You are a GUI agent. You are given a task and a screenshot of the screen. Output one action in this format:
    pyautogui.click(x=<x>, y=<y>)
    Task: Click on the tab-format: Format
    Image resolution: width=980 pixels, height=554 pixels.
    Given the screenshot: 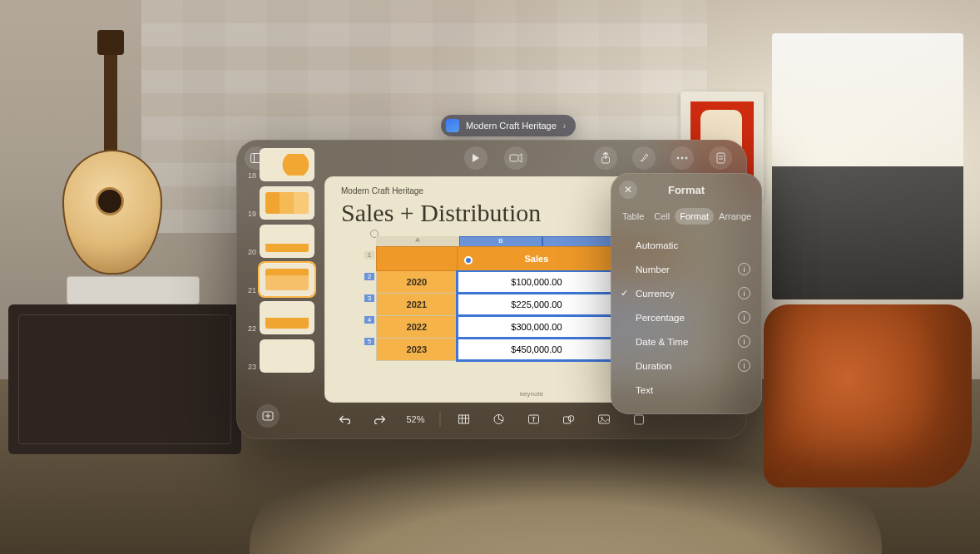 What is the action you would take?
    pyautogui.click(x=694, y=216)
    